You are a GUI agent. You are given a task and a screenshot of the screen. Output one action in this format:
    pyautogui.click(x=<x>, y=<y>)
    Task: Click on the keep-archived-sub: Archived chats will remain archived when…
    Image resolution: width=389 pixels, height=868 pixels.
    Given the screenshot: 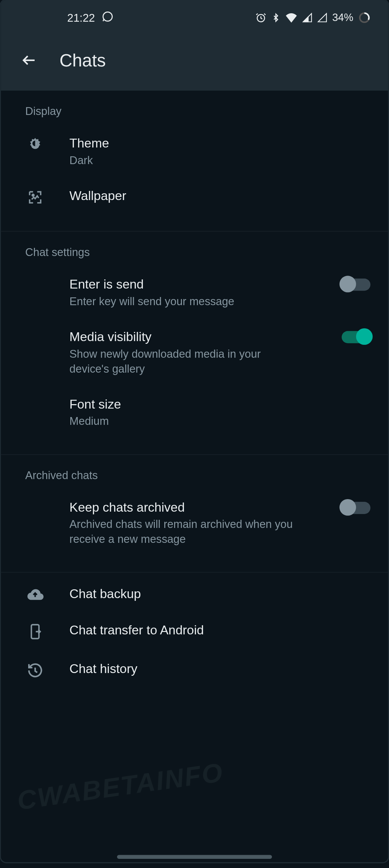 What is the action you would take?
    pyautogui.click(x=186, y=532)
    